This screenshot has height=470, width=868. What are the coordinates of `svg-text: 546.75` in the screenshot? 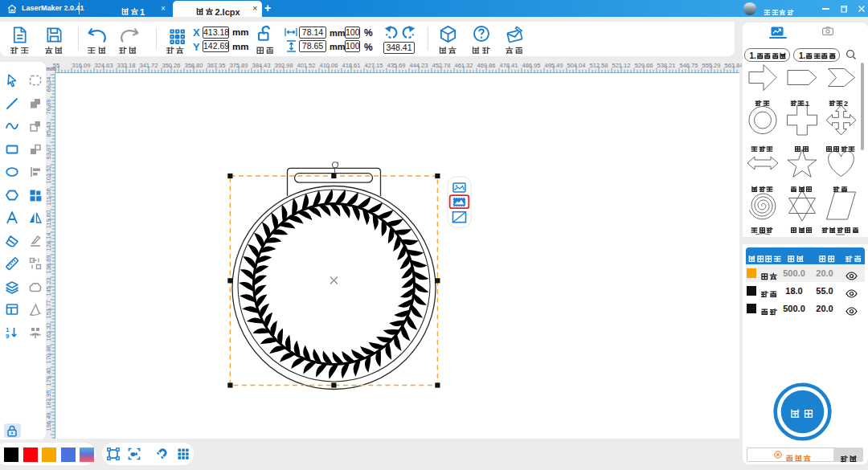 It's located at (690, 66).